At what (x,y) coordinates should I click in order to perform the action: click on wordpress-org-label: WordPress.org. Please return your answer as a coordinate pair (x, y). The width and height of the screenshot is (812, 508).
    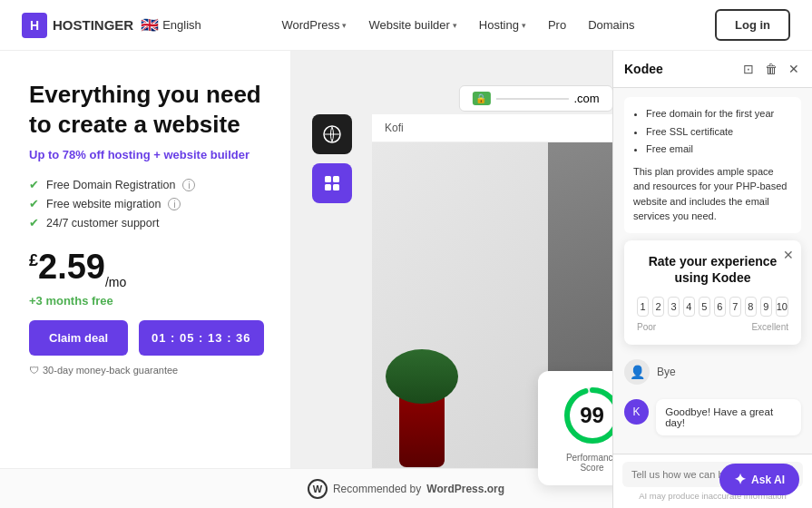
    Looking at the image, I should click on (465, 489).